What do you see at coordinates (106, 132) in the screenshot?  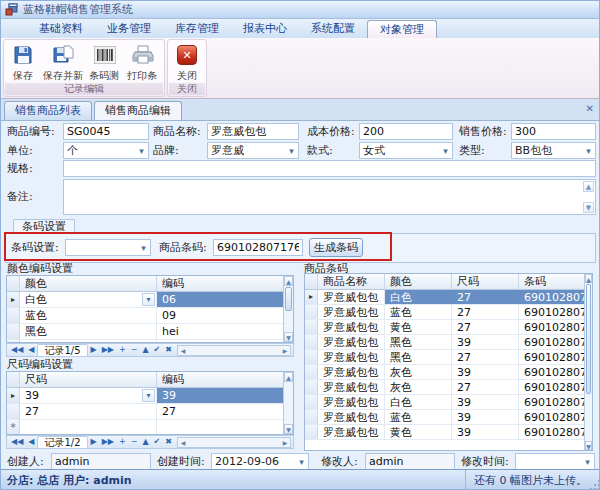 I see `product-no-input` at bounding box center [106, 132].